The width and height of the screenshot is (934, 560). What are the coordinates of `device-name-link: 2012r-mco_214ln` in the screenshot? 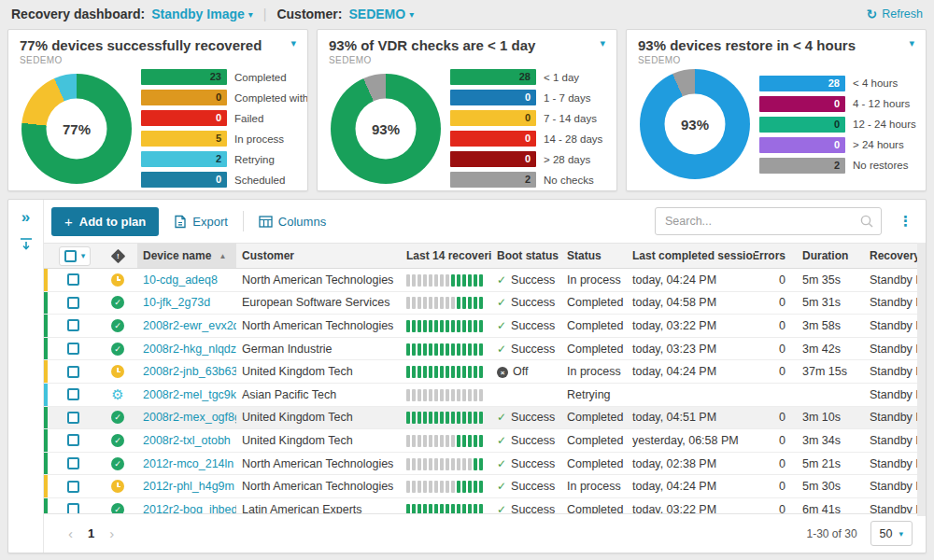 It's located at (189, 464).